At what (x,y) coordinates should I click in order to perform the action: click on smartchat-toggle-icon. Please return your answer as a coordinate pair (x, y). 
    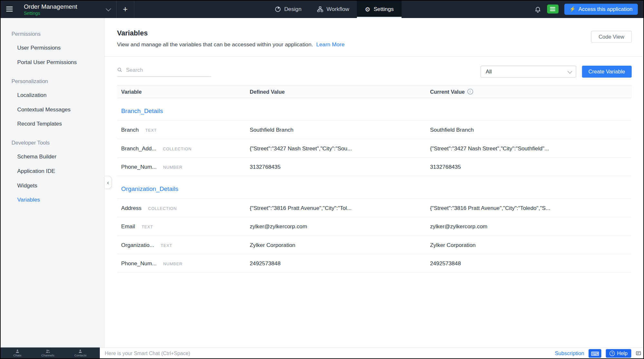
    Looking at the image, I should click on (638, 354).